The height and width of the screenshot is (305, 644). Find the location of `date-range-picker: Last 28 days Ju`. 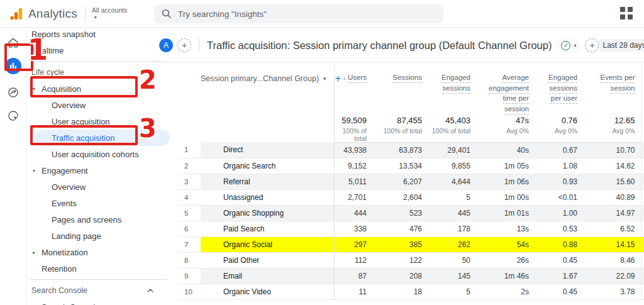

date-range-picker: Last 28 days Ju is located at coordinates (621, 45).